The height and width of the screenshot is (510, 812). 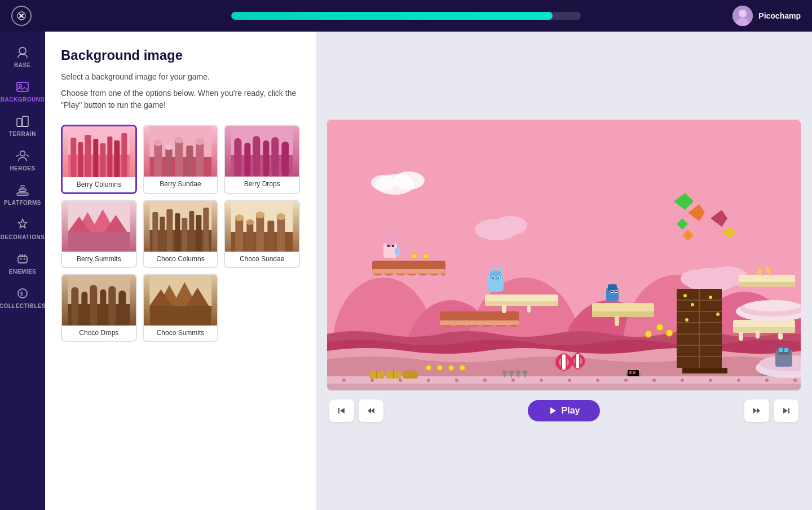 I want to click on bg-option-berry-sundae: Berry Sundae, so click(x=180, y=159).